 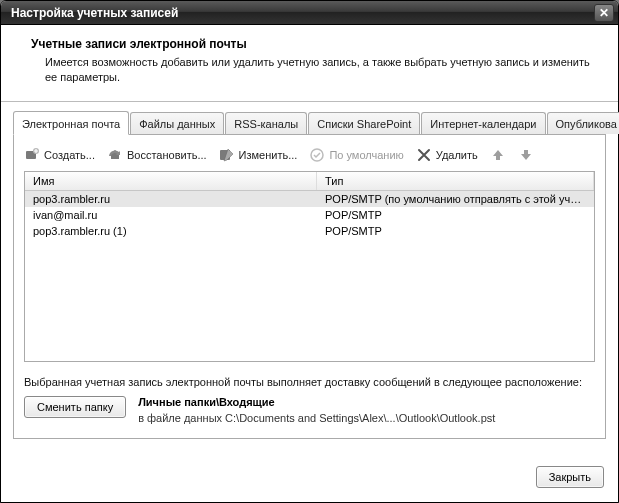 What do you see at coordinates (75, 407) in the screenshot?
I see `button-label: Сменить папку` at bounding box center [75, 407].